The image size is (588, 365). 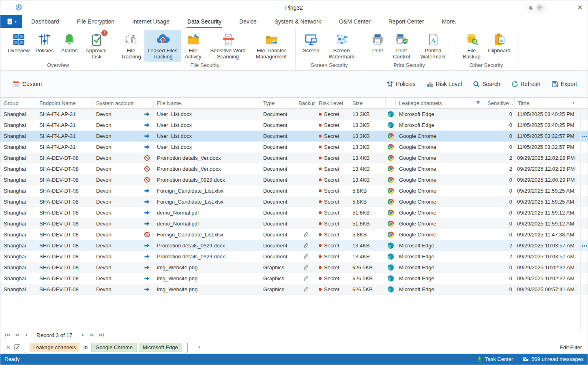 I want to click on tab-report-center: Report Center, so click(x=406, y=21).